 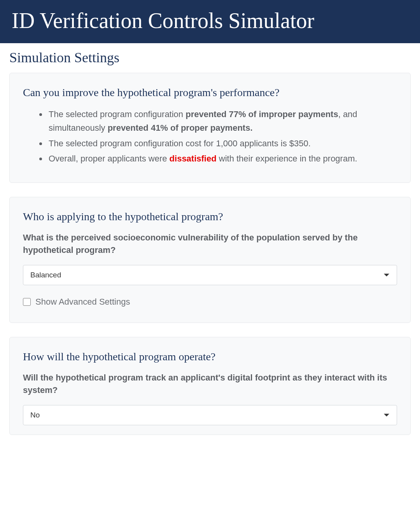 I want to click on results-text: Overall, proper applicants were, so click(x=109, y=159).